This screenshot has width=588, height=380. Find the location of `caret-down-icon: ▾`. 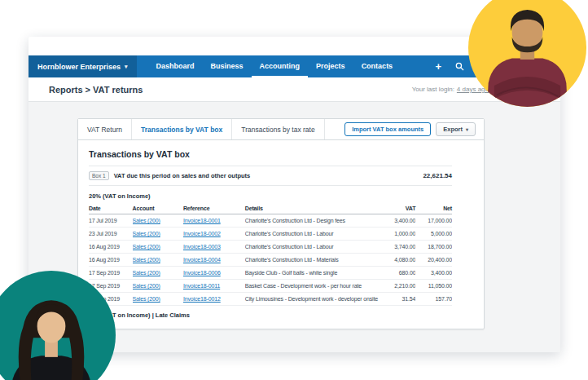

caret-down-icon: ▾ is located at coordinates (467, 129).